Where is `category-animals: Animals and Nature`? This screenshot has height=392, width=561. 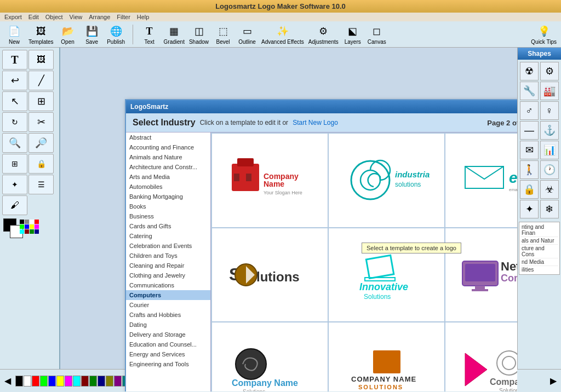
category-animals: Animals and Nature is located at coordinates (168, 157).